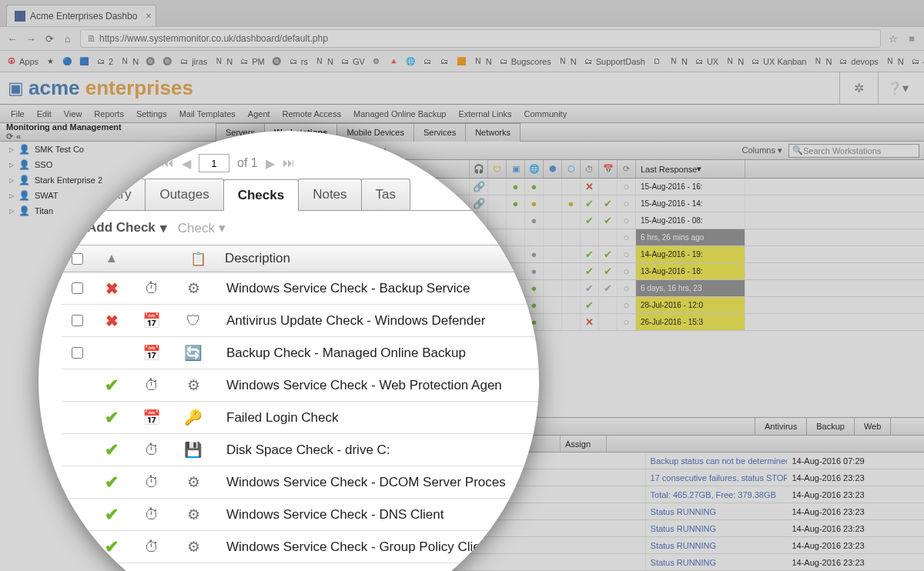  I want to click on menu-item: External Links, so click(485, 114).